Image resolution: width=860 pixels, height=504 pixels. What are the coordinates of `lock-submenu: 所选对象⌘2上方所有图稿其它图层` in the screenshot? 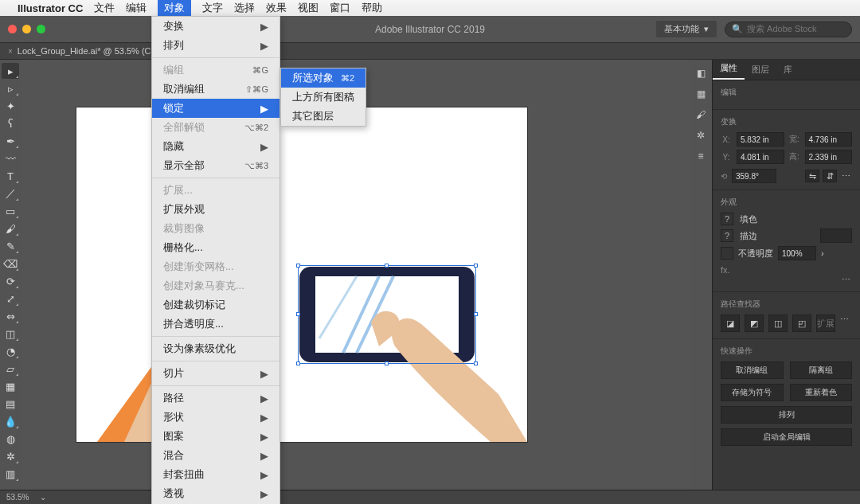 It's located at (323, 97).